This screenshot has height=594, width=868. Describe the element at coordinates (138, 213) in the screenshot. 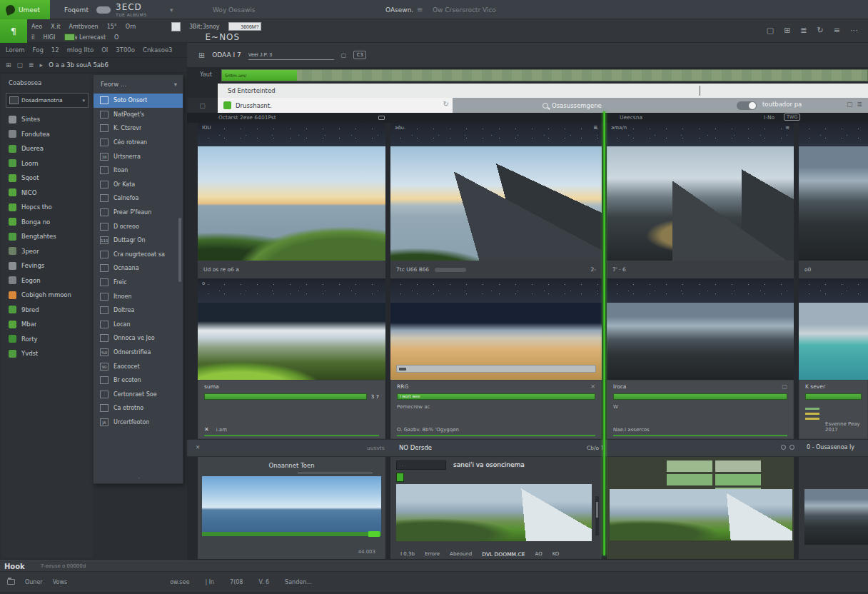

I see `menu-item: Prear P'feaun` at that location.